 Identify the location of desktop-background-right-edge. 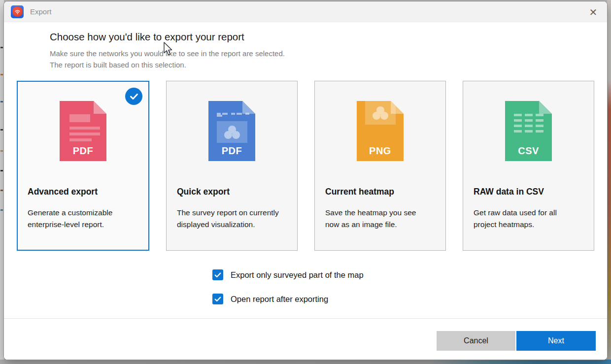
(609, 182).